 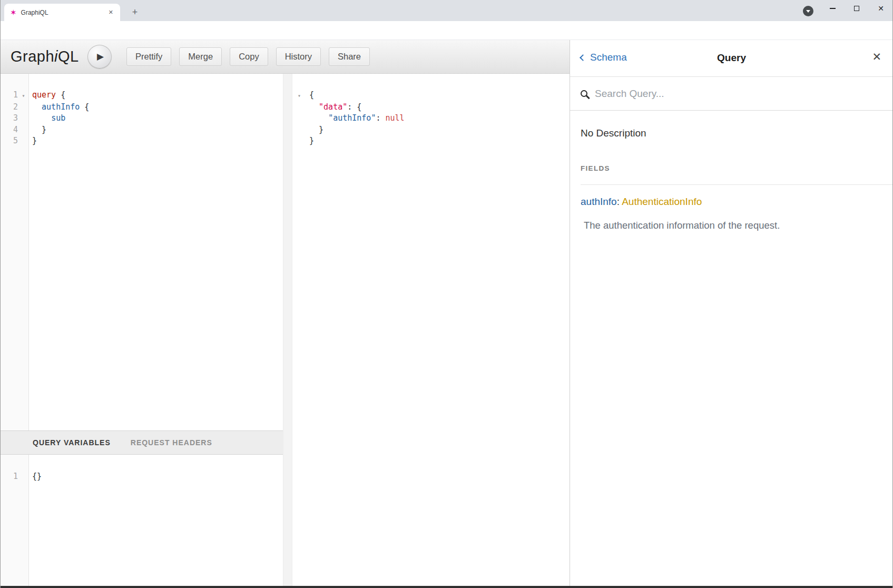 What do you see at coordinates (156, 96) in the screenshot?
I see `code-line: query {` at bounding box center [156, 96].